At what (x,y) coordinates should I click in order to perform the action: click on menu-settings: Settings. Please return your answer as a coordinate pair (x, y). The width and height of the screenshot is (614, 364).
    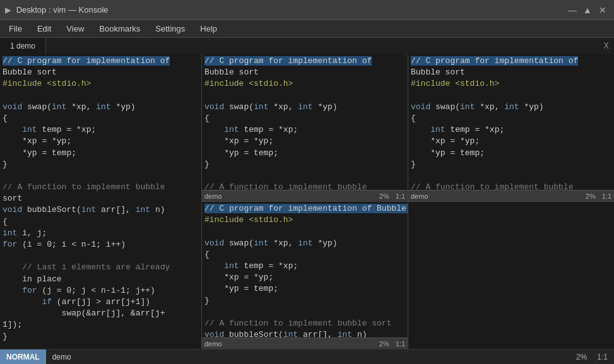
    Looking at the image, I should click on (170, 29).